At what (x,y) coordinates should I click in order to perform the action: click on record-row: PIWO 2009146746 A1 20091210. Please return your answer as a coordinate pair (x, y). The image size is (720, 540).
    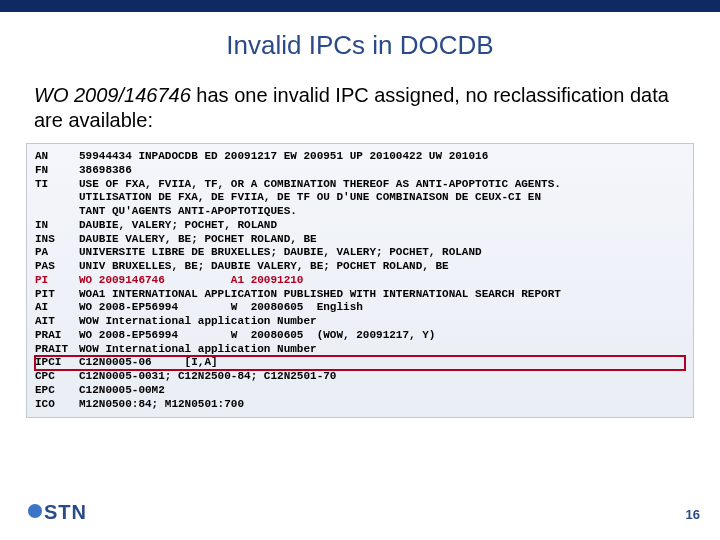
    Looking at the image, I should click on (360, 281).